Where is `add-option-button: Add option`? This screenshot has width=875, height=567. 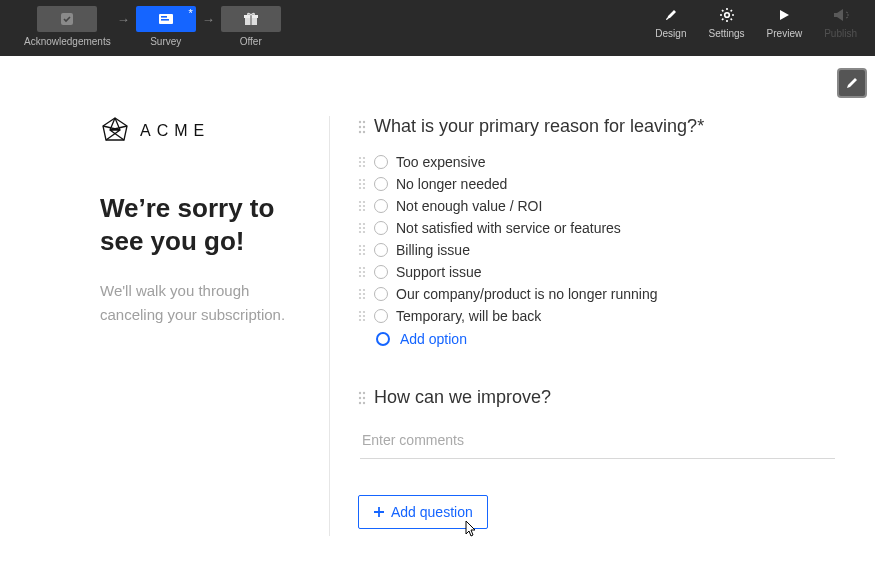
add-option-button: Add option is located at coordinates (606, 339).